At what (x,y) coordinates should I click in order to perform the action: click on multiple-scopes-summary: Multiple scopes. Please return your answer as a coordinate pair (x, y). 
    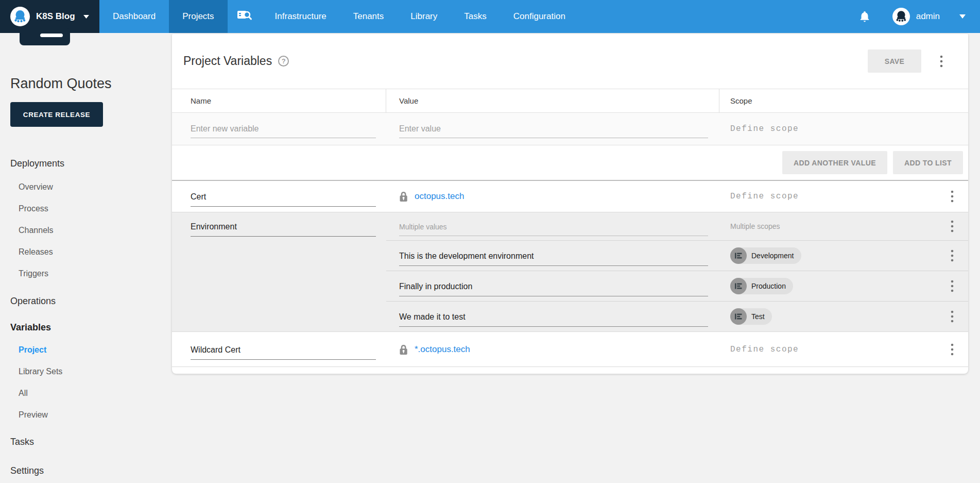
    Looking at the image, I should click on (755, 226).